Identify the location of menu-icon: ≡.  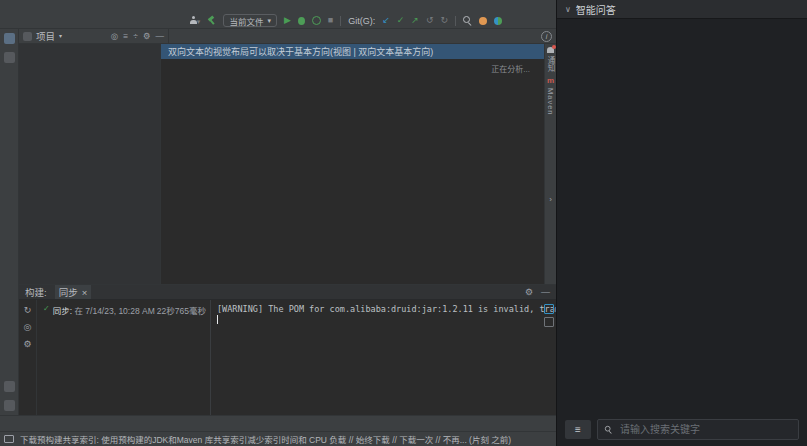
(578, 430).